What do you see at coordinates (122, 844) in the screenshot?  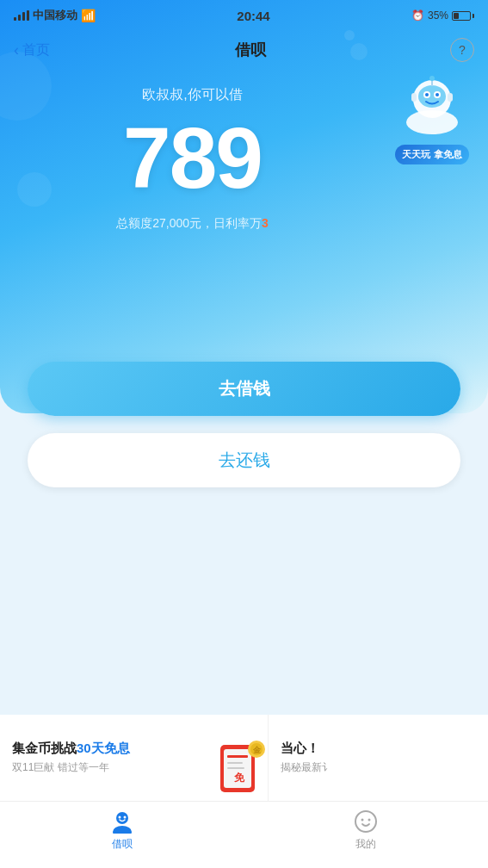 I see `tab-borrow-label: 借呗` at bounding box center [122, 844].